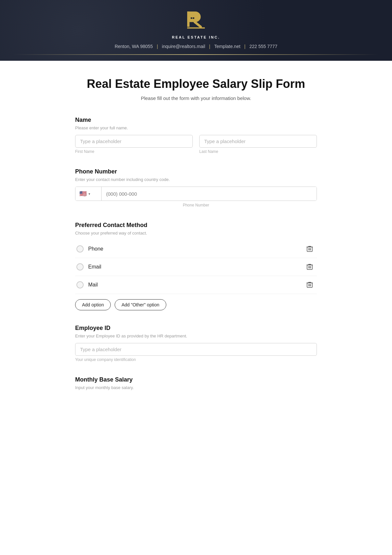  I want to click on company-name-text: REAL ESTATE INC., so click(196, 37).